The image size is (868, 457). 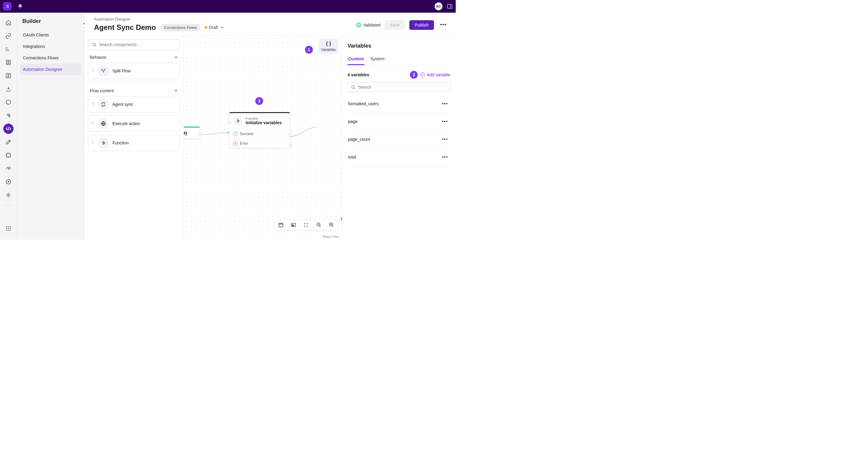 What do you see at coordinates (356, 60) in the screenshot?
I see `tab-custom: Custom` at bounding box center [356, 60].